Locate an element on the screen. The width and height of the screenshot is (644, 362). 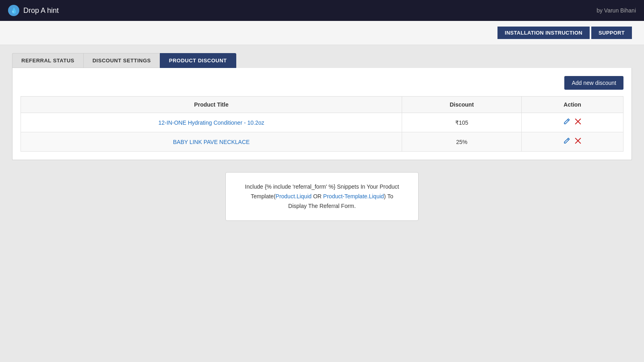
app-branding: 💧 Drop A hint is located at coordinates (33, 10).